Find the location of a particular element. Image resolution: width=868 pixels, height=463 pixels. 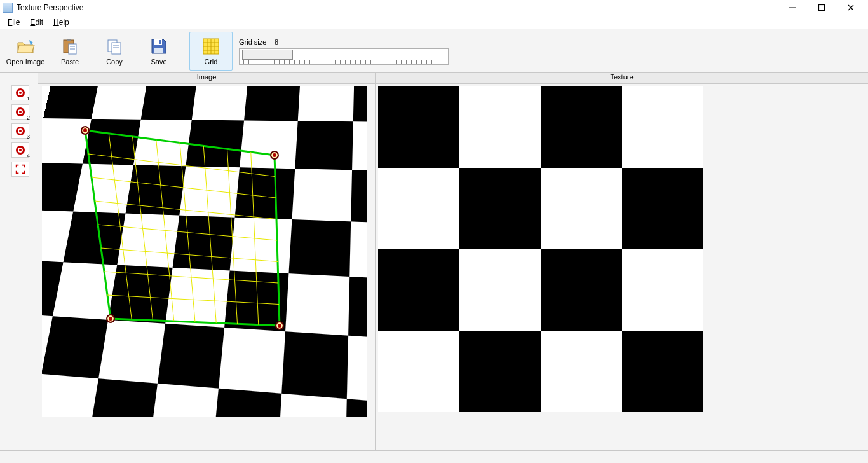

menu-file-rest: ile is located at coordinates (16, 22).